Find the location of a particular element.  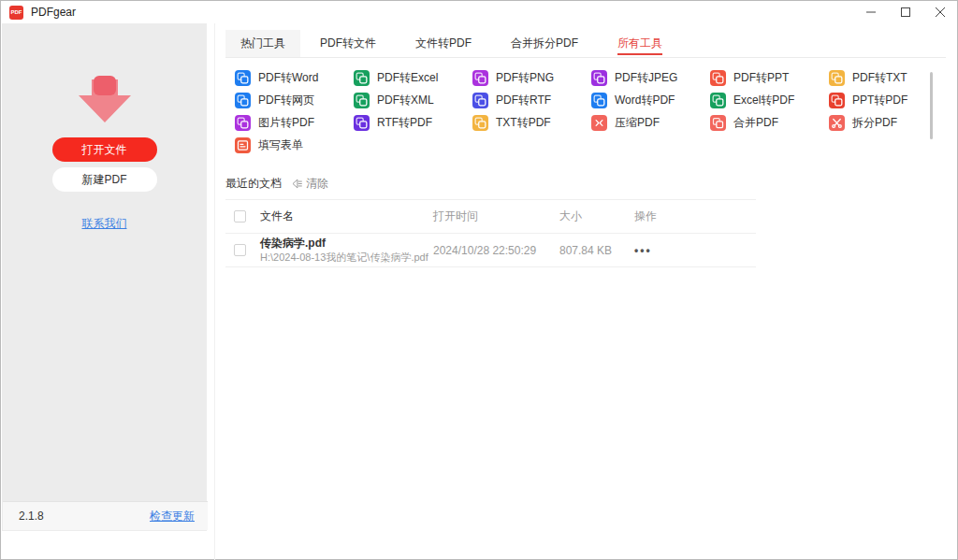

clear-recent-button: 清除 is located at coordinates (310, 183).